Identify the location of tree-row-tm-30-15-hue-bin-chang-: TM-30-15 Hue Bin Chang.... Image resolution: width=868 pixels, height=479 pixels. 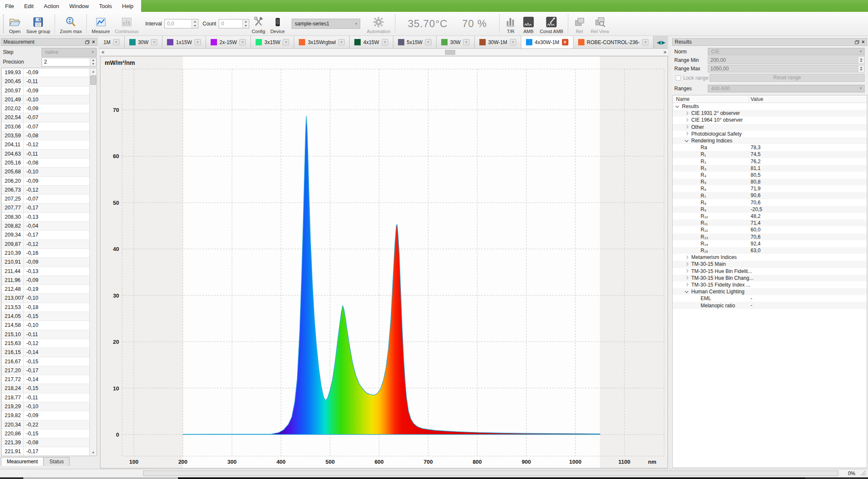
(770, 278).